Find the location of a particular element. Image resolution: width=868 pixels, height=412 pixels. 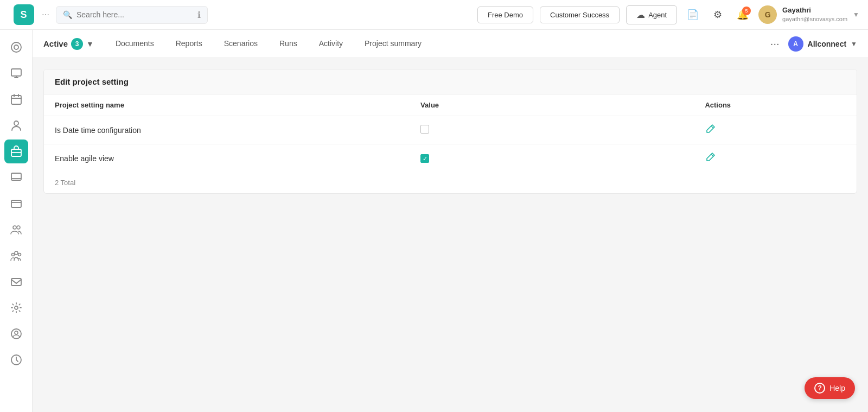

top-header: S ⋯ 🔍 ℹ Free Demo Customer Success ☁ Age… is located at coordinates (434, 15).